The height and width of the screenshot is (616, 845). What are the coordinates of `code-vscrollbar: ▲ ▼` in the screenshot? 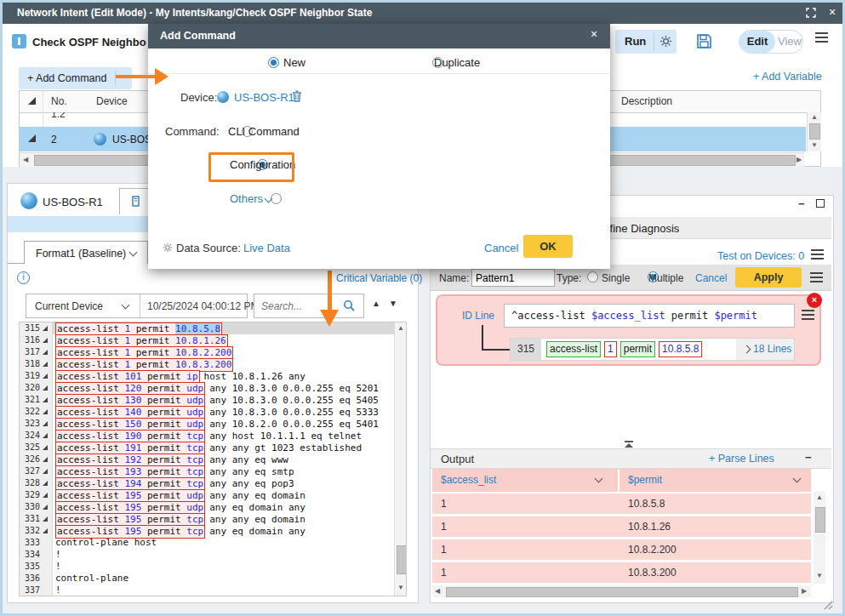 It's located at (400, 459).